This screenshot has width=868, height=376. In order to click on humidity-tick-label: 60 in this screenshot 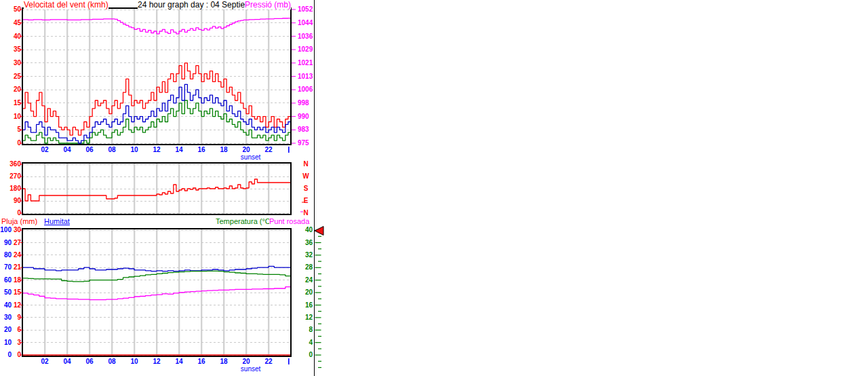, I will do `click(8, 280)`.